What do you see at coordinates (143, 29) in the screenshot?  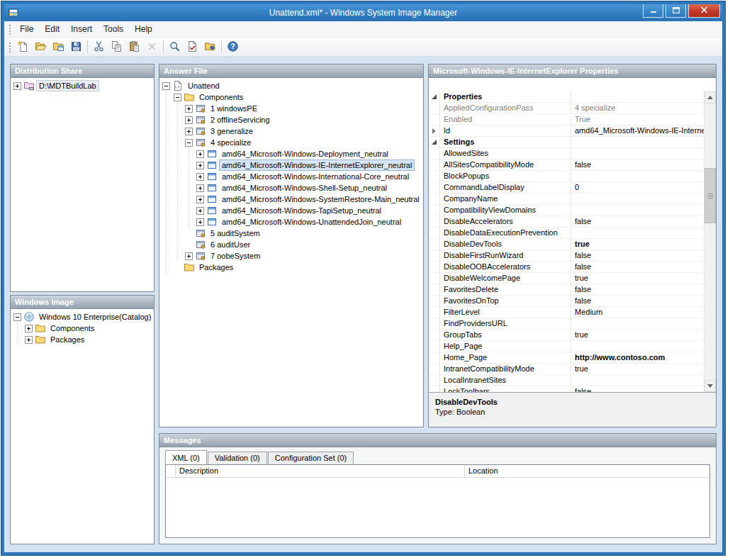 I see `menu-item-help: Help` at bounding box center [143, 29].